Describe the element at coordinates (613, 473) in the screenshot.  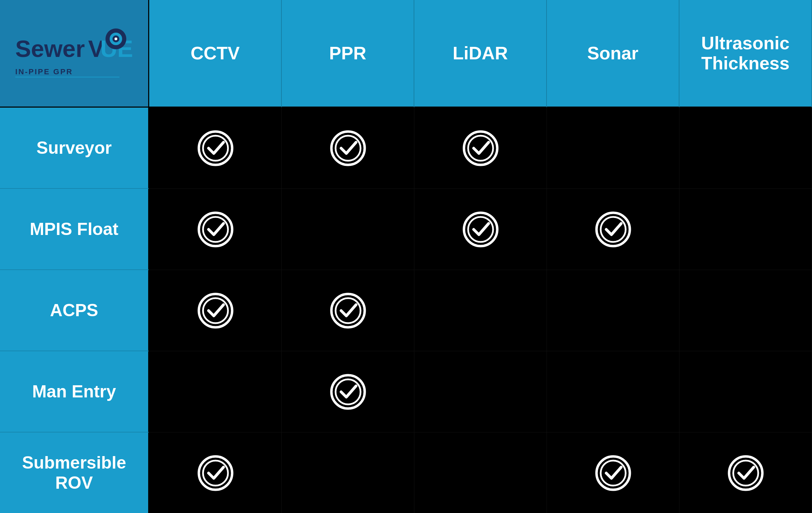
I see `check-rov-sonar` at that location.